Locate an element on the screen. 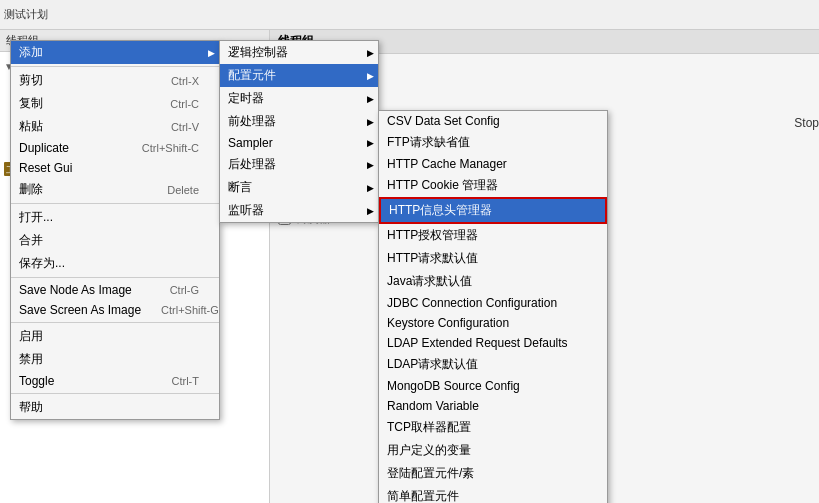  menu-l2-assertion-label: 断言 is located at coordinates (240, 188).